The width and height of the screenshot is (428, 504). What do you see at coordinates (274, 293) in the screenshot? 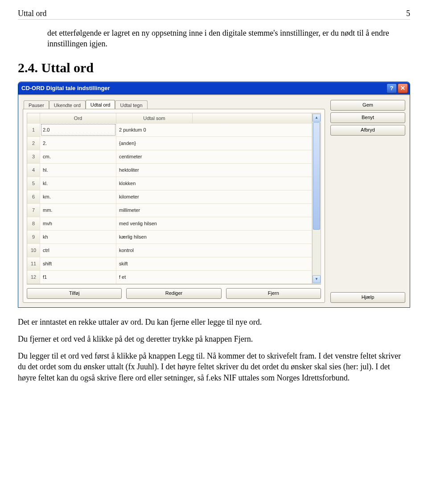
I see `fjern-button: Fjern` at bounding box center [274, 293].